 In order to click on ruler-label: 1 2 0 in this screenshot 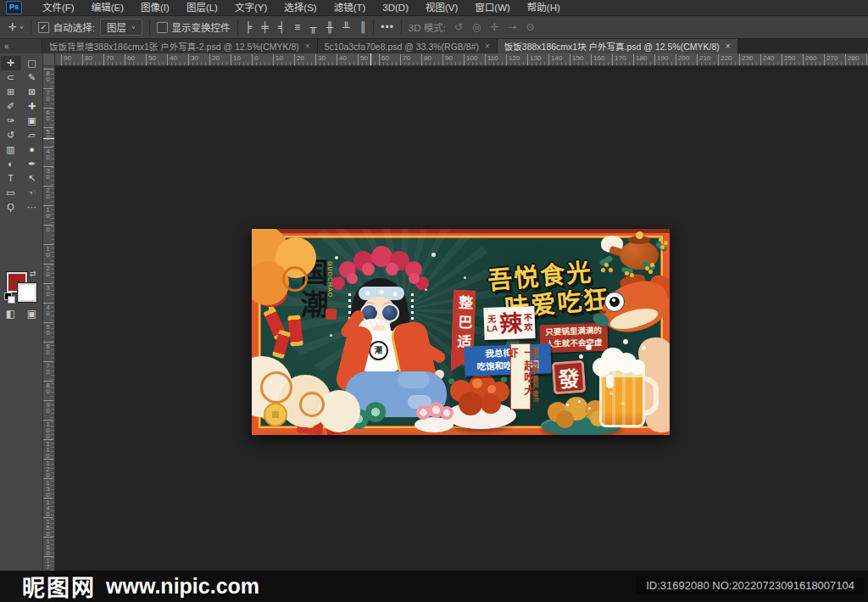, I will do `click(47, 468)`.